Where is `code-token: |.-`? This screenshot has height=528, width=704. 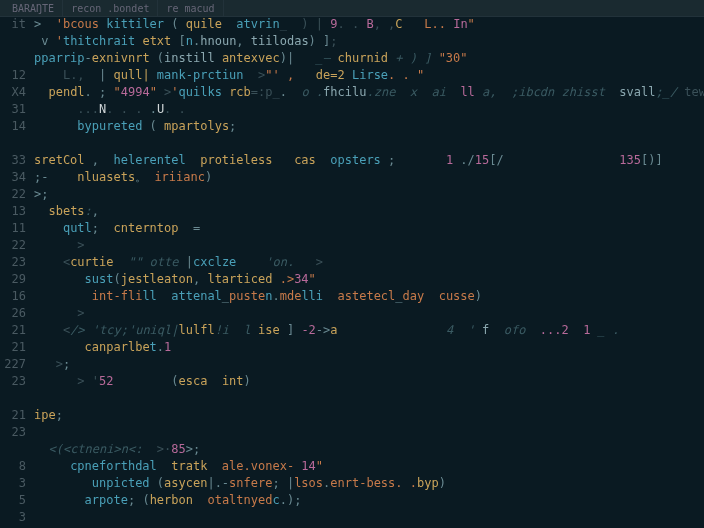
code-token: |.- is located at coordinates (218, 483).